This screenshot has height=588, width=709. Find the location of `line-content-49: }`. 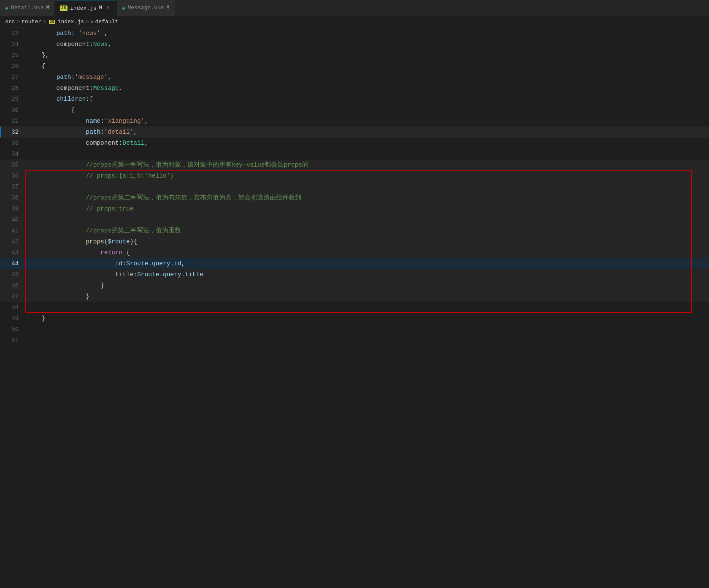

line-content-49: } is located at coordinates (367, 318).